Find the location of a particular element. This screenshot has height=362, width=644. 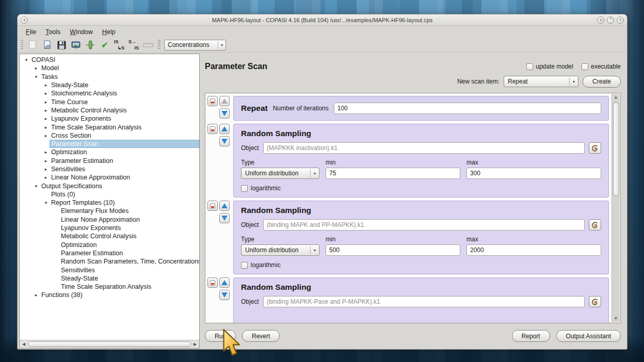

tree-item-linear-noise-approximation: Linear Noise Approximation is located at coordinates (109, 220).